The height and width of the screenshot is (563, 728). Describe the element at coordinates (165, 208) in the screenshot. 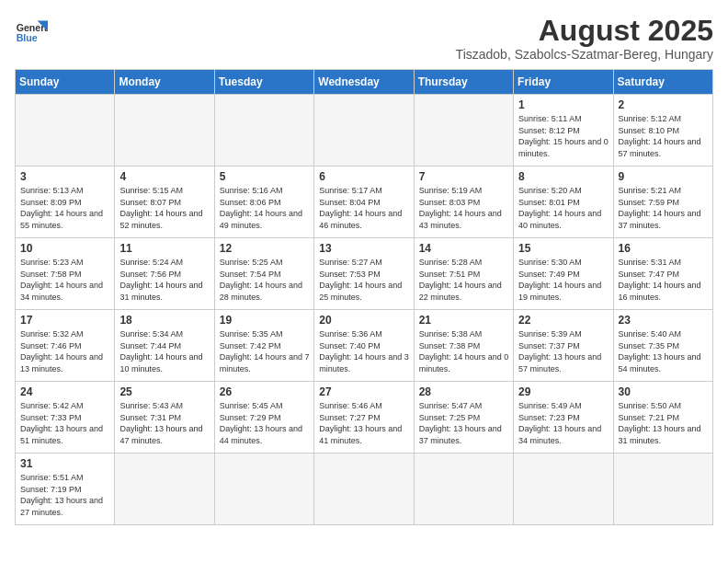

I see `day-info: Sunrise: 5:15 AM Sunset: 8:07 PM Dayligh…` at that location.